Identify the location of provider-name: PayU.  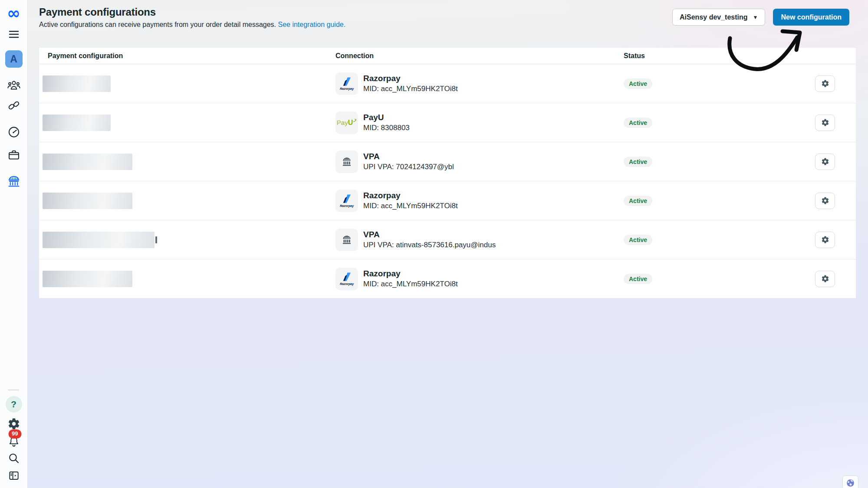
(386, 118).